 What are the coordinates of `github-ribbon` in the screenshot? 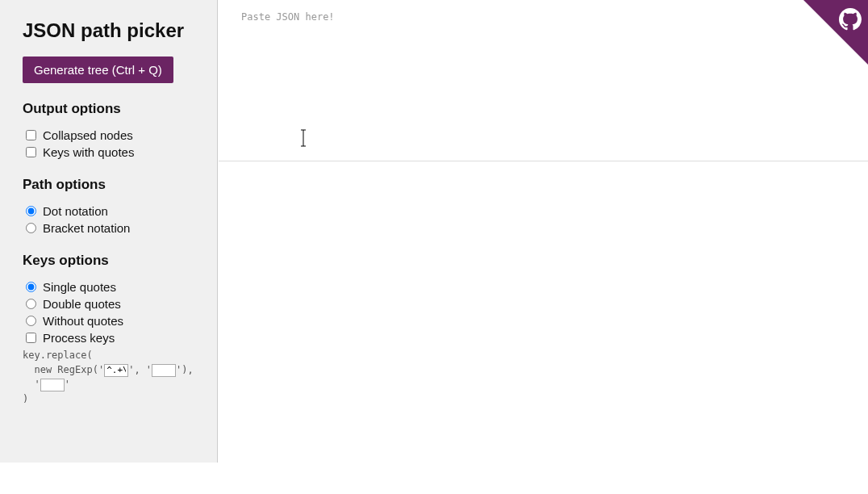 It's located at (836, 32).